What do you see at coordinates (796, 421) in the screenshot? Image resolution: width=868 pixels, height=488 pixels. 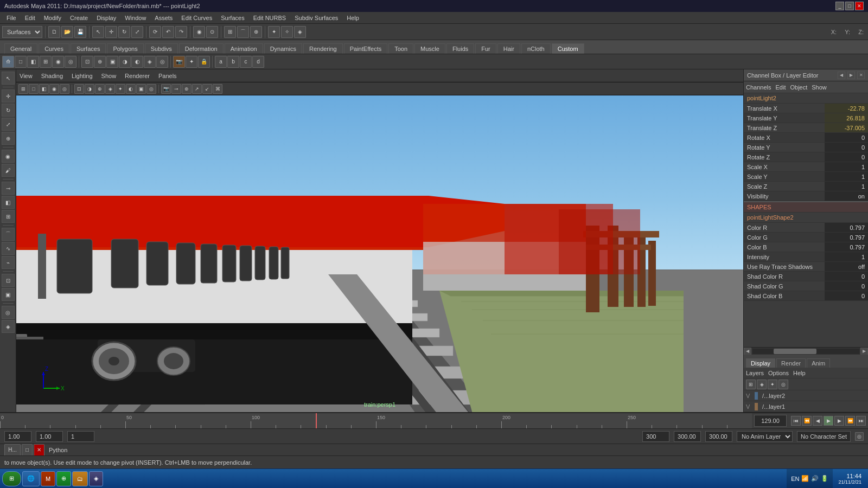 I see `pb-first: ⏮` at bounding box center [796, 421].